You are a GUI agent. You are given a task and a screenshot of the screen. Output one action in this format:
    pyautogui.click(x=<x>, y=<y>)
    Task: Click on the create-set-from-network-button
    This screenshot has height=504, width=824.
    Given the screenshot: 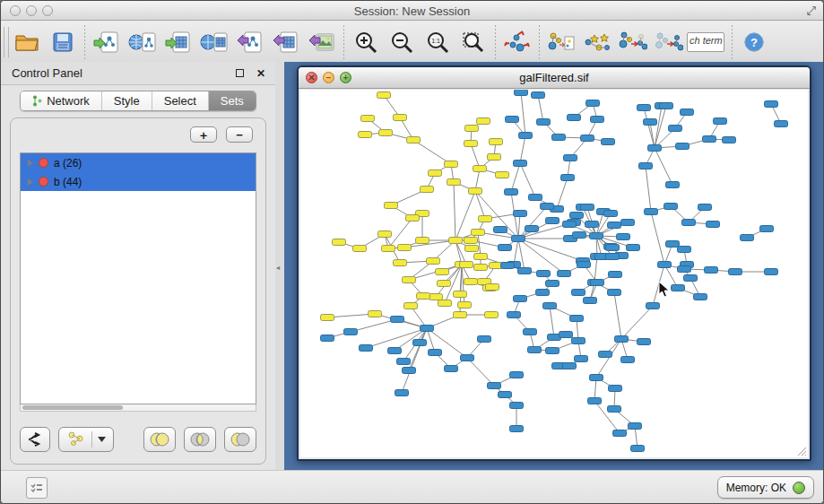 What is the action you would take?
    pyautogui.click(x=86, y=439)
    